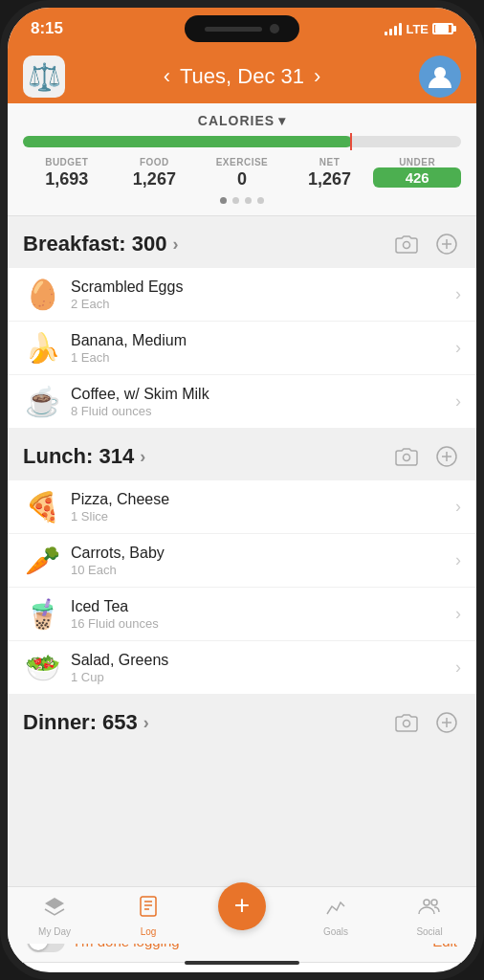 This screenshot has height=980, width=484. Describe the element at coordinates (242, 916) in the screenshot. I see `tab-add: +` at that location.